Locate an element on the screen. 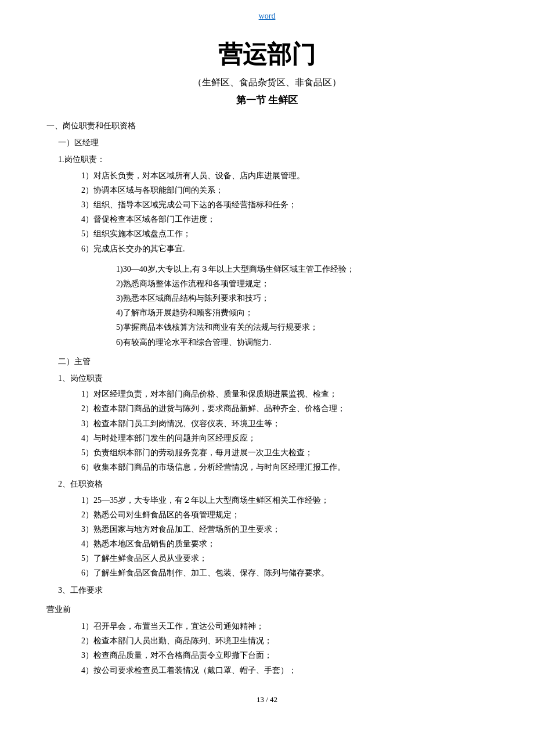  supervisor-qual-list: 1）25—35岁，大专毕业，有２年以上大型商场生鲜区相关工作经验； 2）熟悉公司… is located at coordinates (267, 537).